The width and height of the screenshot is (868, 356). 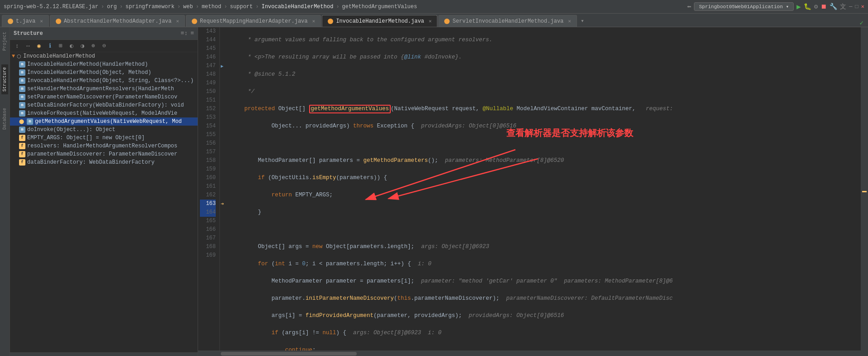 What do you see at coordinates (178, 21) in the screenshot?
I see `tab-close-abstract: ✕` at bounding box center [178, 21].